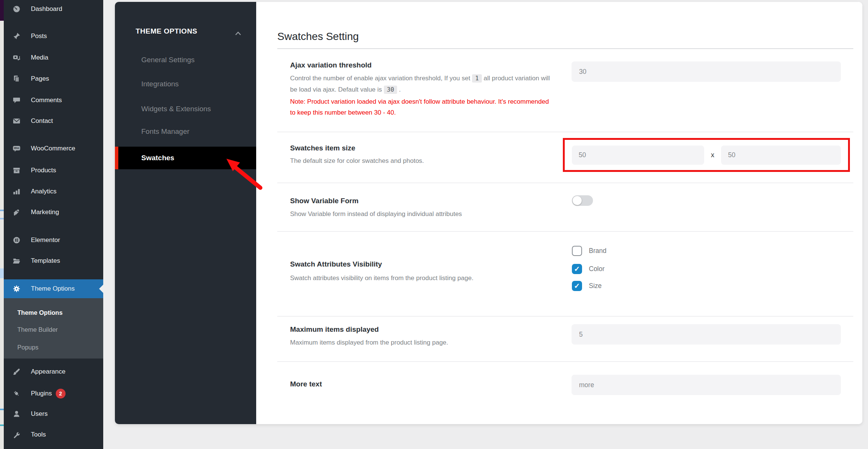 The width and height of the screenshot is (868, 449). I want to click on size-checkbox, so click(577, 286).